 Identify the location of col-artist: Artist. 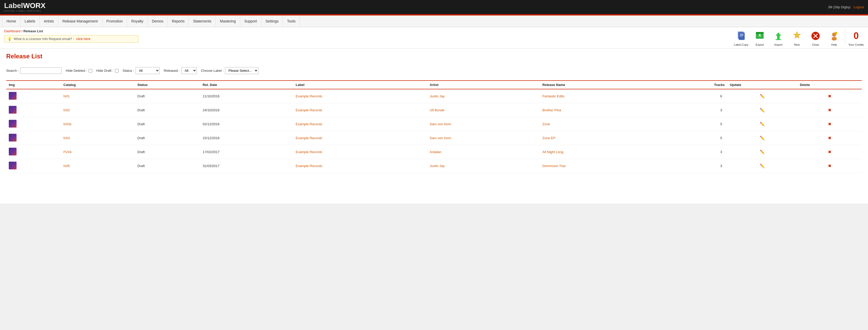
(483, 85).